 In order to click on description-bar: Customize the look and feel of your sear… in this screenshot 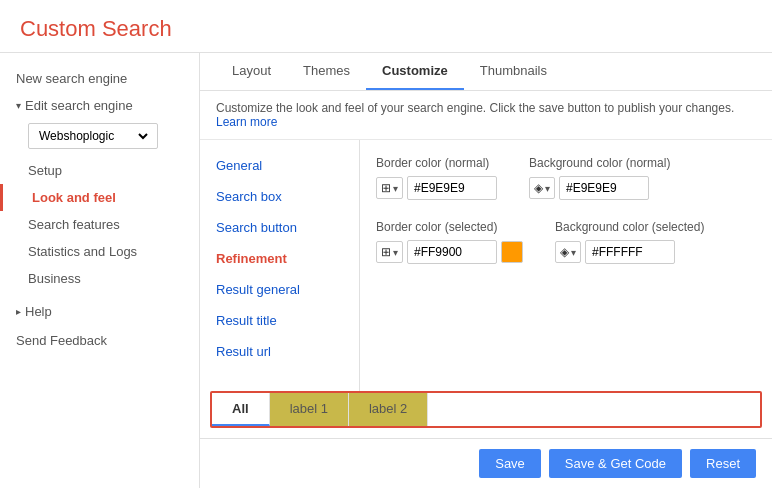, I will do `click(486, 116)`.